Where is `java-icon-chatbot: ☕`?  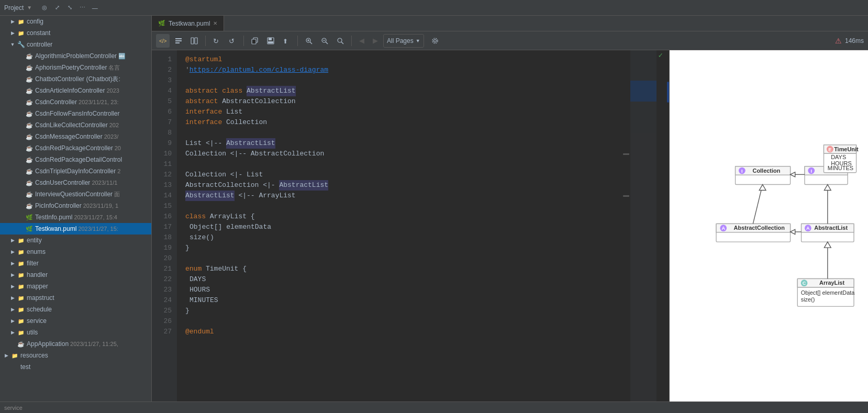 java-icon-chatbot: ☕ is located at coordinates (29, 79).